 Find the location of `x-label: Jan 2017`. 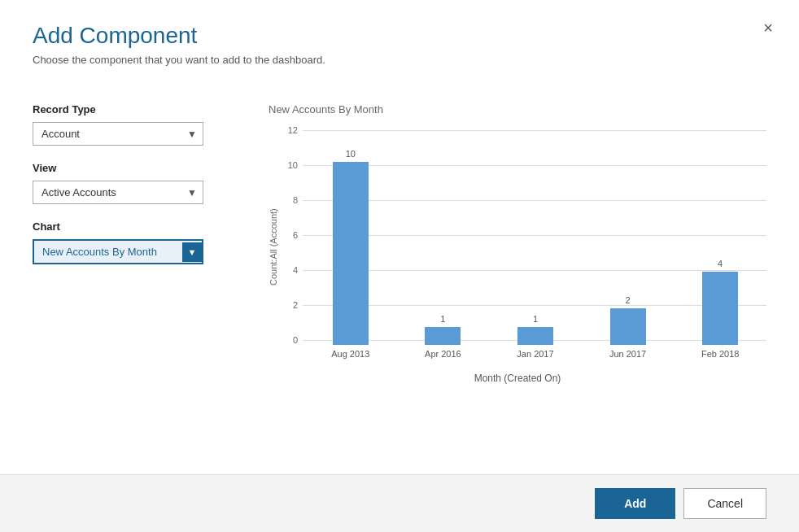

x-label: Jan 2017 is located at coordinates (535, 354).